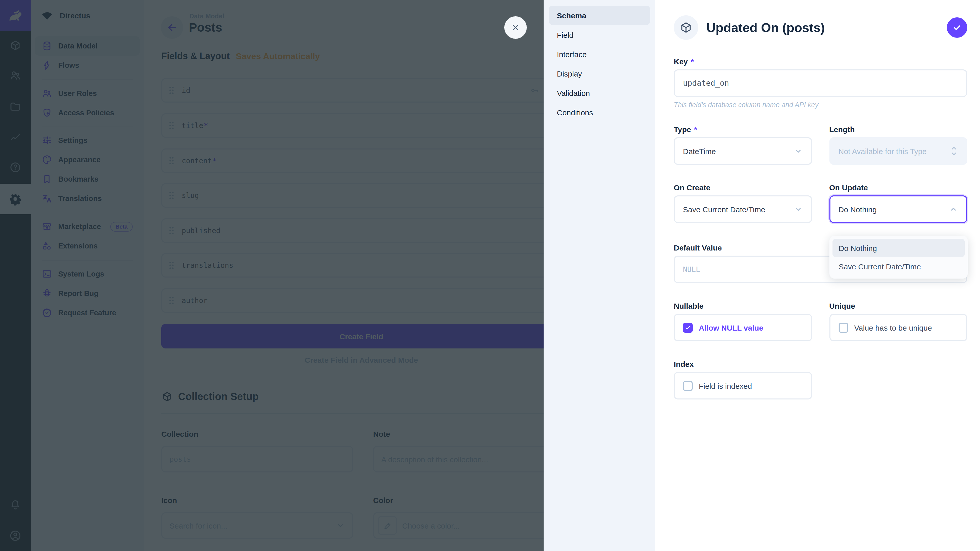 The height and width of the screenshot is (551, 980). Describe the element at coordinates (957, 27) in the screenshot. I see `check-icon` at that location.